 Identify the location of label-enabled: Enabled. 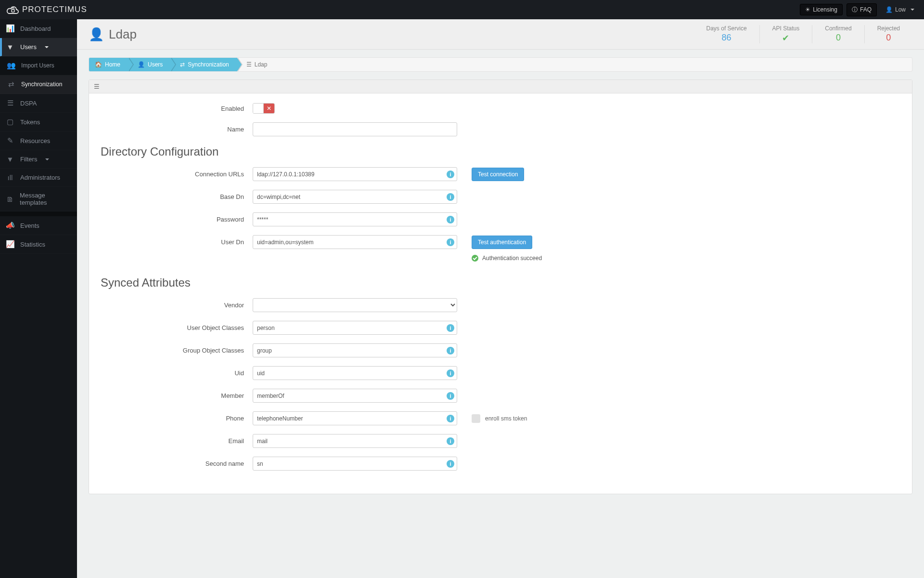
(173, 109).